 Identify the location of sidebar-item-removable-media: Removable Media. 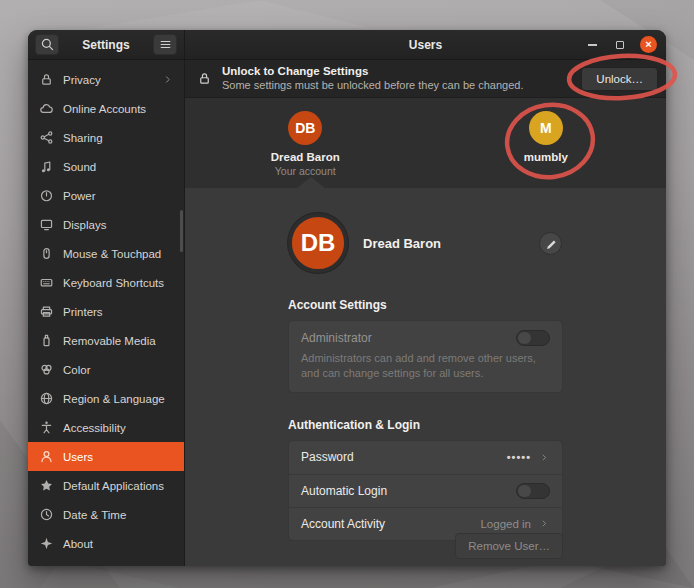
(106, 340).